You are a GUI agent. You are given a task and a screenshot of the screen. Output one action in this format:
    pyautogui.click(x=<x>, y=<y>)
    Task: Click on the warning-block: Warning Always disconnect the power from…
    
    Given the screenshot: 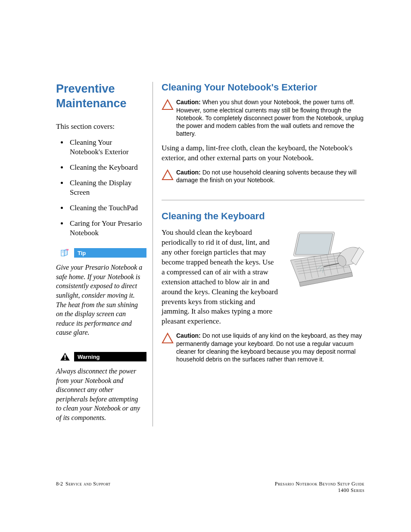 What is the action you would take?
    pyautogui.click(x=101, y=387)
    